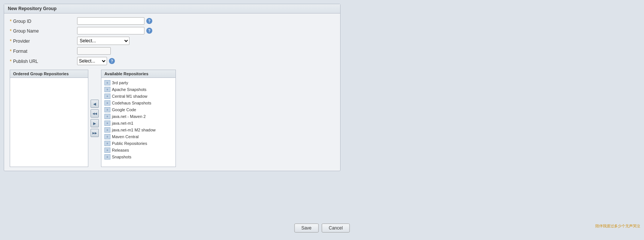 The height and width of the screenshot is (240, 644). Describe the element at coordinates (172, 51) in the screenshot. I see `format-row: *Format` at that location.